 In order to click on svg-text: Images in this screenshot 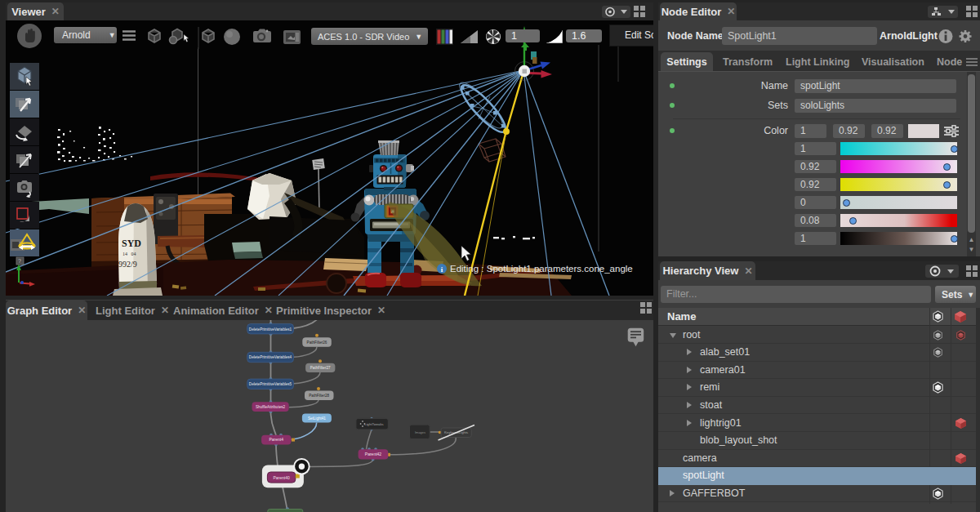, I will do `click(420, 433)`.